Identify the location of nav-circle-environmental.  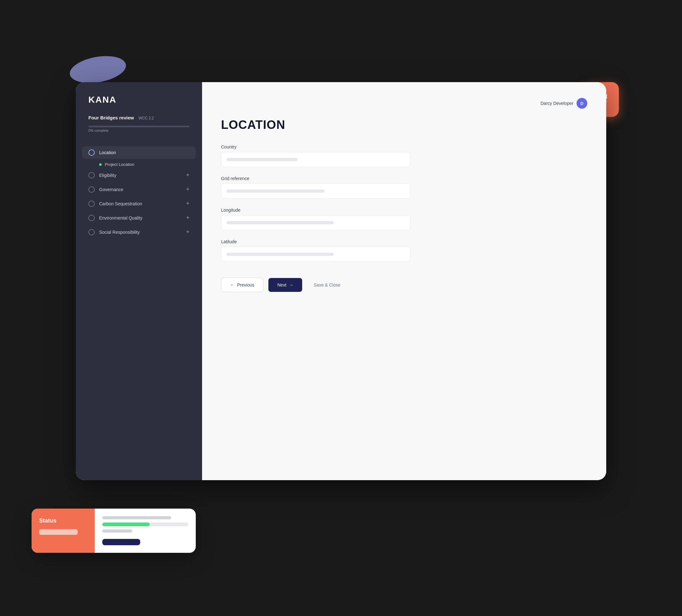
(91, 218).